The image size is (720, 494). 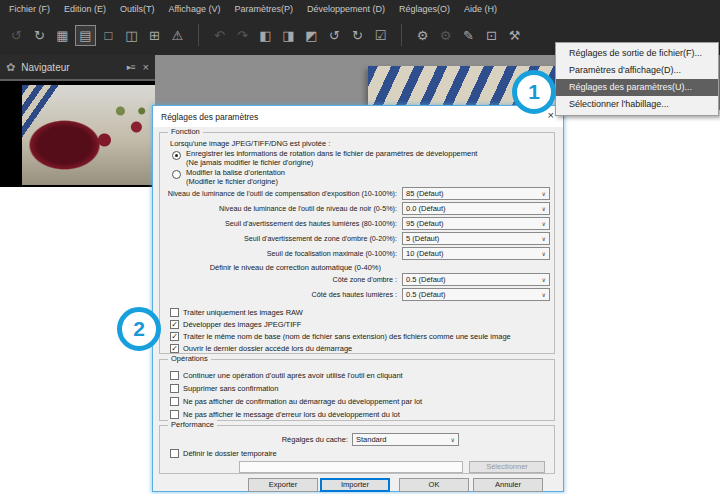 I want to click on menu-outils: Outils(T), so click(x=138, y=9).